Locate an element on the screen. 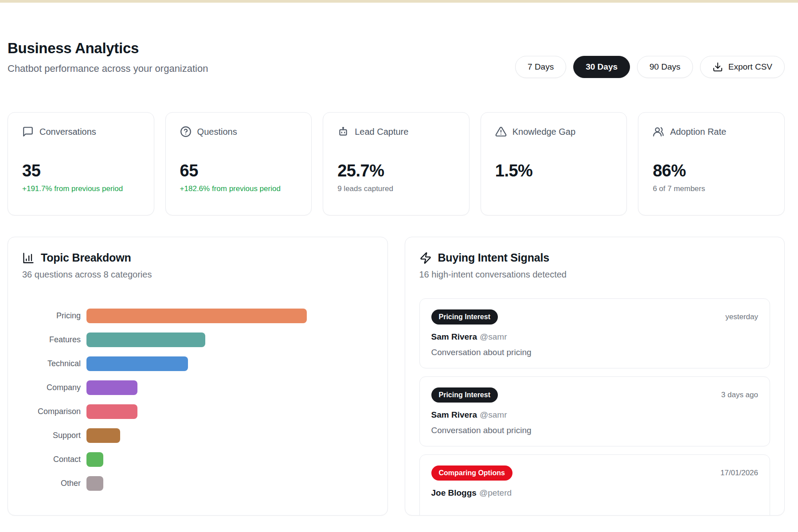 This screenshot has height=532, width=798. export-csv-button: Export CSV is located at coordinates (742, 67).